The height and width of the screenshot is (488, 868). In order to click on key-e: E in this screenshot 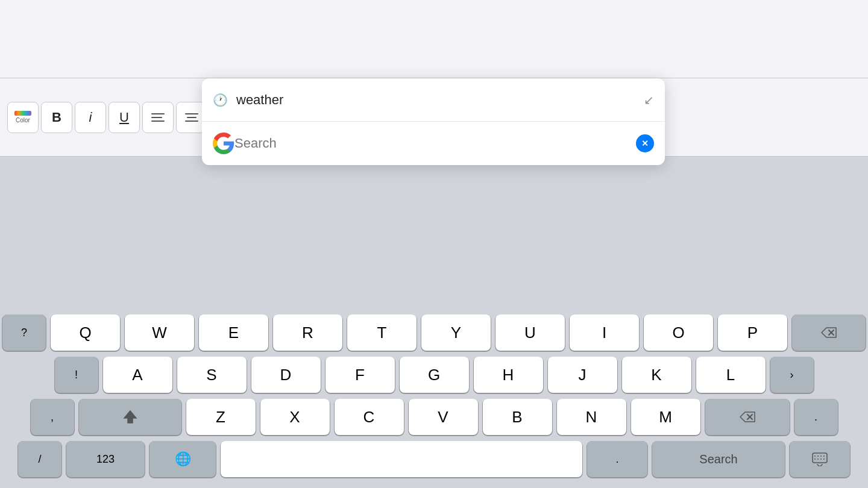, I will do `click(234, 333)`.